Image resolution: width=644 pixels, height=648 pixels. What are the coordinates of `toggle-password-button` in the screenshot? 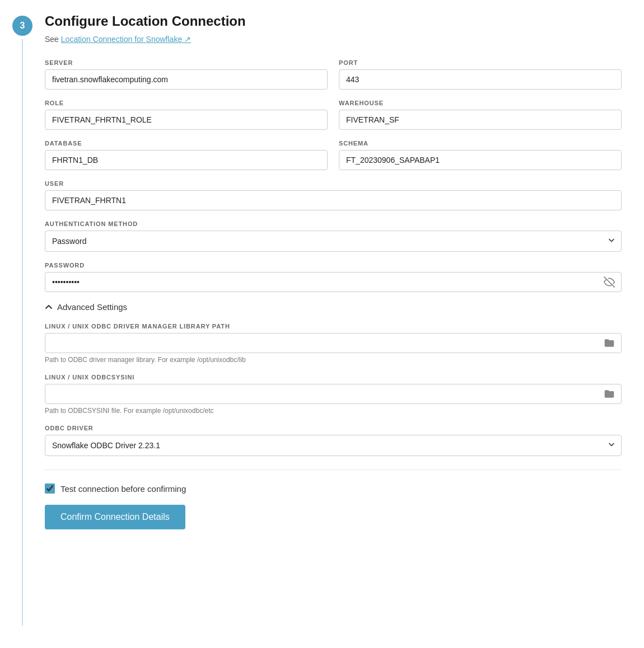 It's located at (609, 282).